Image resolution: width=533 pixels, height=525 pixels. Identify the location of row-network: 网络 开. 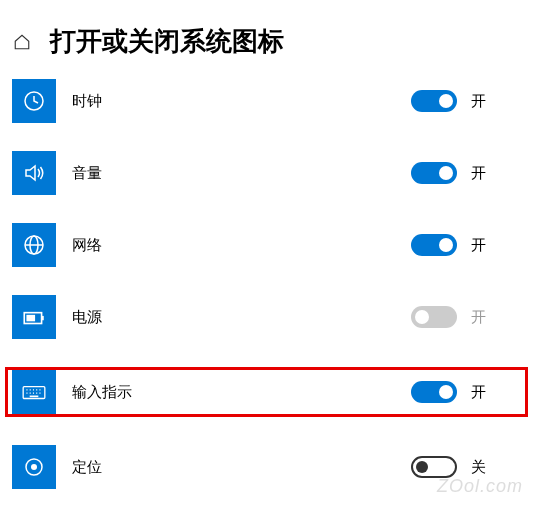
(266, 245).